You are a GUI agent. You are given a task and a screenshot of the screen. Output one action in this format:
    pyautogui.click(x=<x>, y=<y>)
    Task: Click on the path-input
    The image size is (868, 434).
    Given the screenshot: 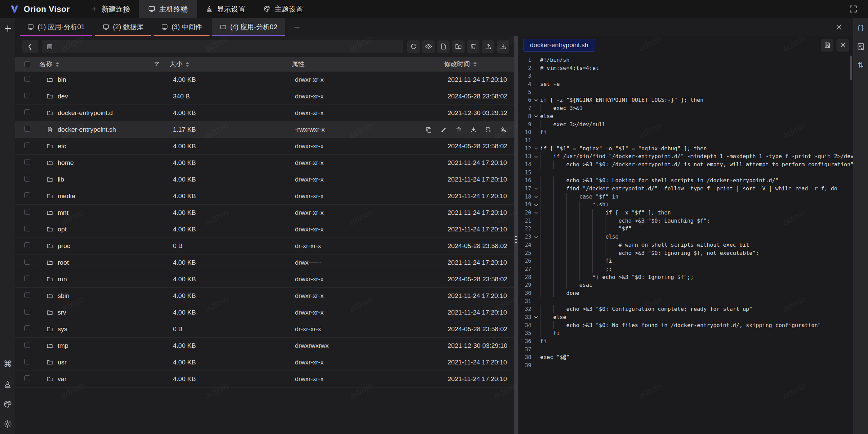 What is the action you would take?
    pyautogui.click(x=228, y=47)
    